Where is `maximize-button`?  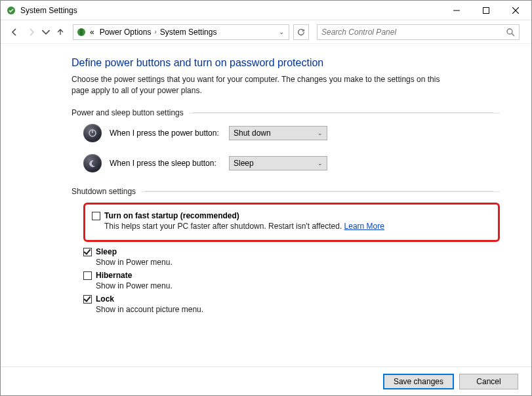 maximize-button is located at coordinates (485, 10).